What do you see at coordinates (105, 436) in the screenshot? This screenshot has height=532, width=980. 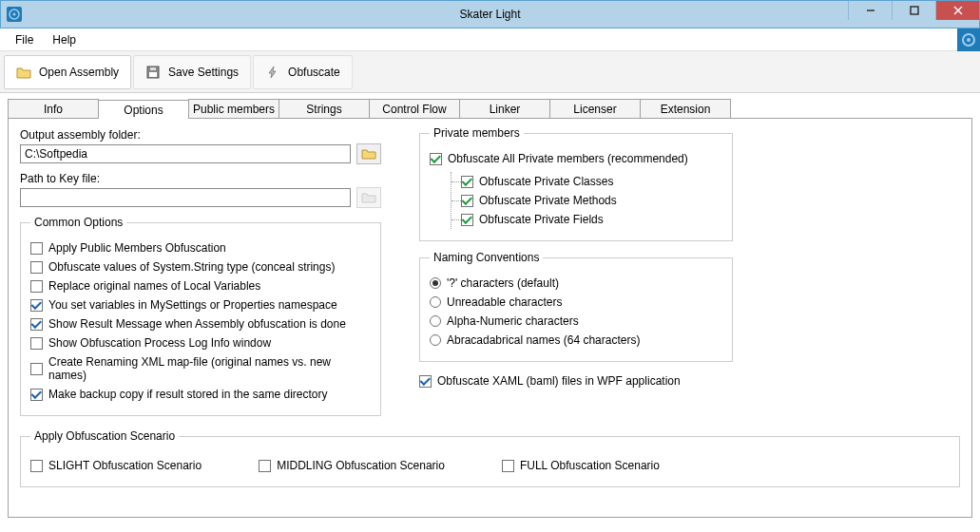 I see `scenario-legend: Apply Obfuscation Scenario` at bounding box center [105, 436].